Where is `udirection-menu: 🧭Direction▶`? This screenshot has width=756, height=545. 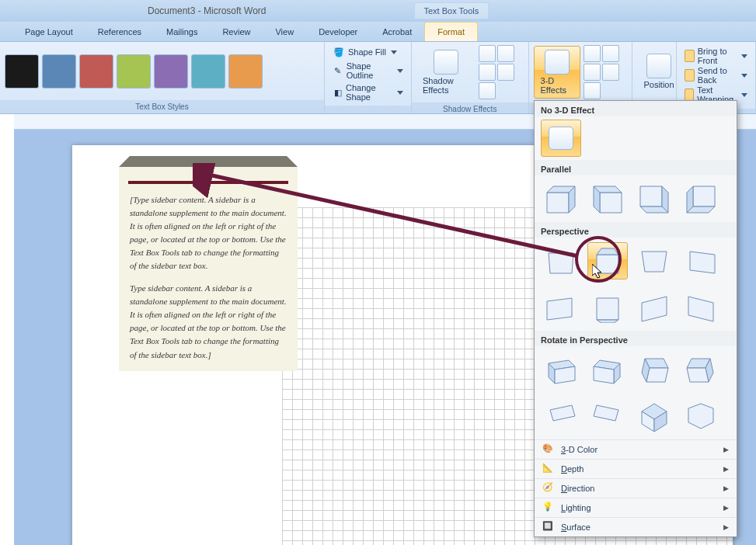 udirection-menu: 🧭Direction▶ is located at coordinates (636, 488).